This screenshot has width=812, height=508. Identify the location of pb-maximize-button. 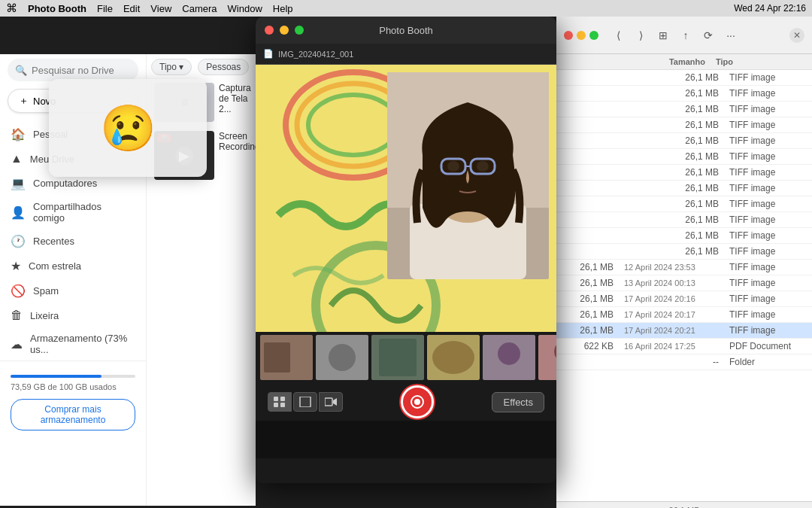
(299, 30).